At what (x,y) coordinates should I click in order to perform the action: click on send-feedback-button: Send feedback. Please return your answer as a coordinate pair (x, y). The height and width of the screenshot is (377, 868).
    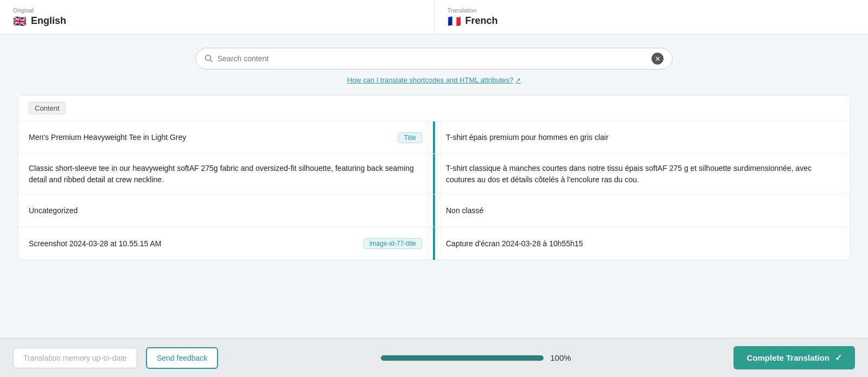
    Looking at the image, I should click on (182, 358).